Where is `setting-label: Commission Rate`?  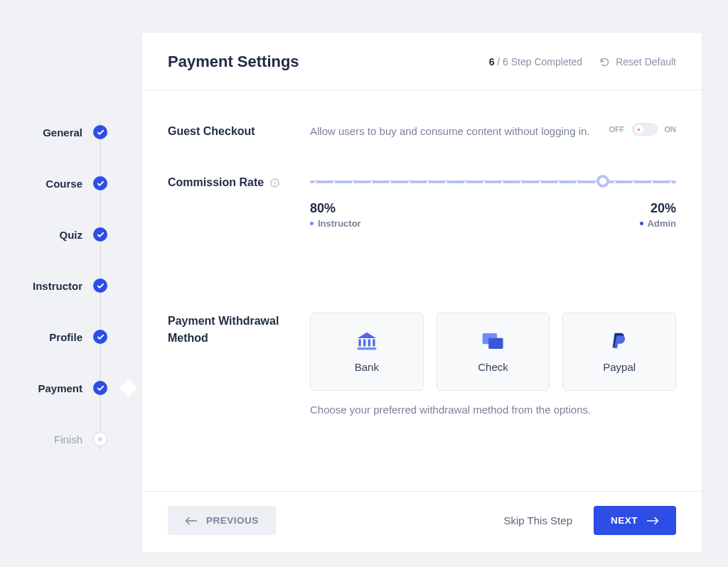 setting-label: Commission Rate is located at coordinates (232, 183).